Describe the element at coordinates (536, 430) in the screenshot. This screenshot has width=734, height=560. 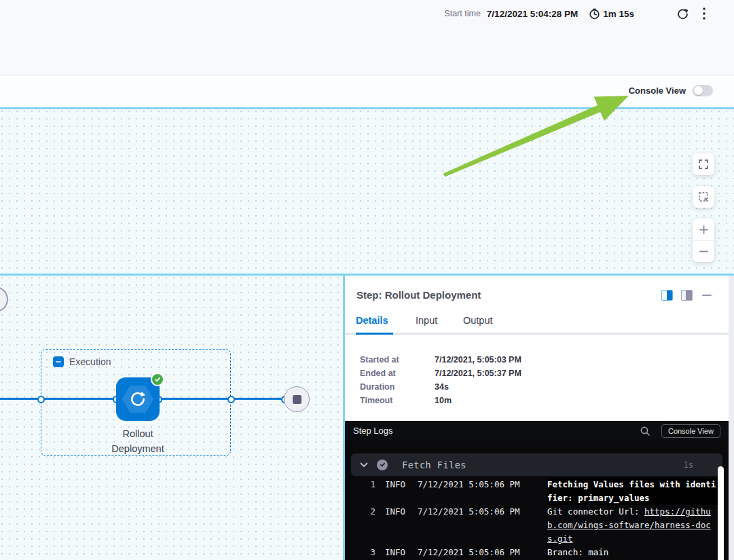
I see `step-logs-header: Step Logs Console View` at that location.